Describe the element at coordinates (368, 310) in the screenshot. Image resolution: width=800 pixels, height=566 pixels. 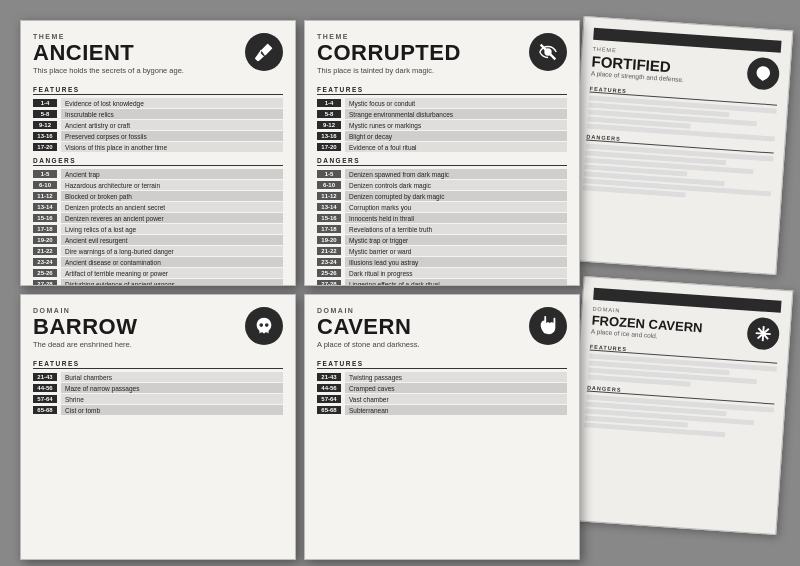
I see `card-cavern-category: DOMAIN` at that location.